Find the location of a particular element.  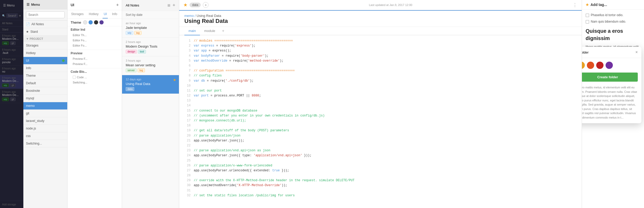

sidebar-item-storages: Storages is located at coordinates (45, 46).